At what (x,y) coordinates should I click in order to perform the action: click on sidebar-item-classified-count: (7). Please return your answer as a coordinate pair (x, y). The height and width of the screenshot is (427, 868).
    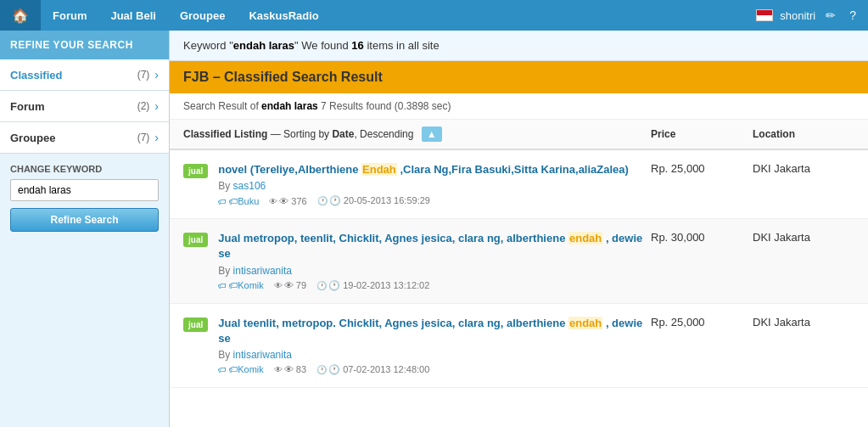
    Looking at the image, I should click on (144, 75).